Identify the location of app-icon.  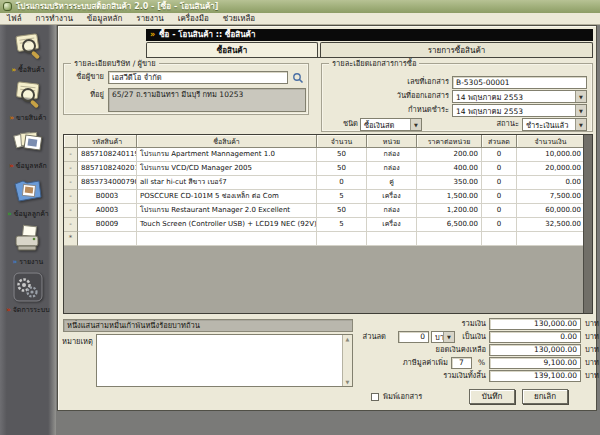
(8, 6).